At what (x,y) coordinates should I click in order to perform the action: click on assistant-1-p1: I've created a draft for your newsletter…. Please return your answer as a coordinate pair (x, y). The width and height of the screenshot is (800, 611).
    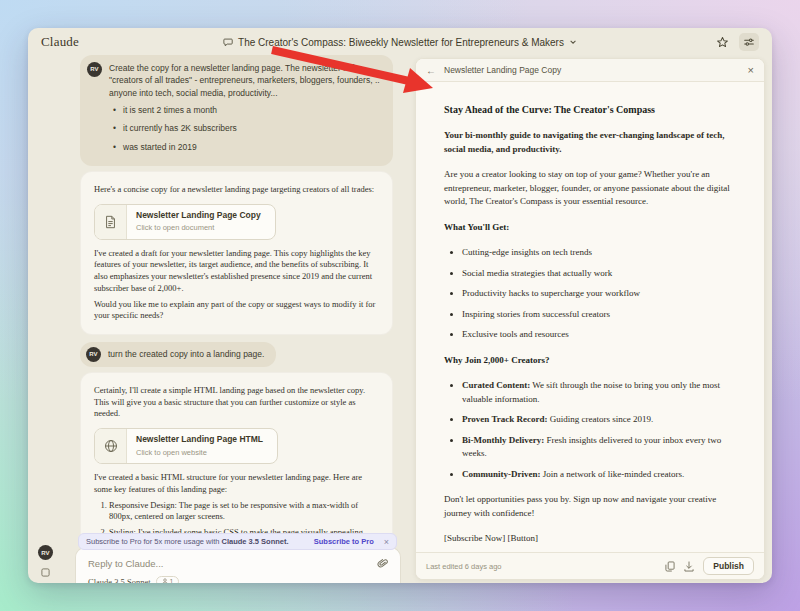
    Looking at the image, I should click on (236, 272).